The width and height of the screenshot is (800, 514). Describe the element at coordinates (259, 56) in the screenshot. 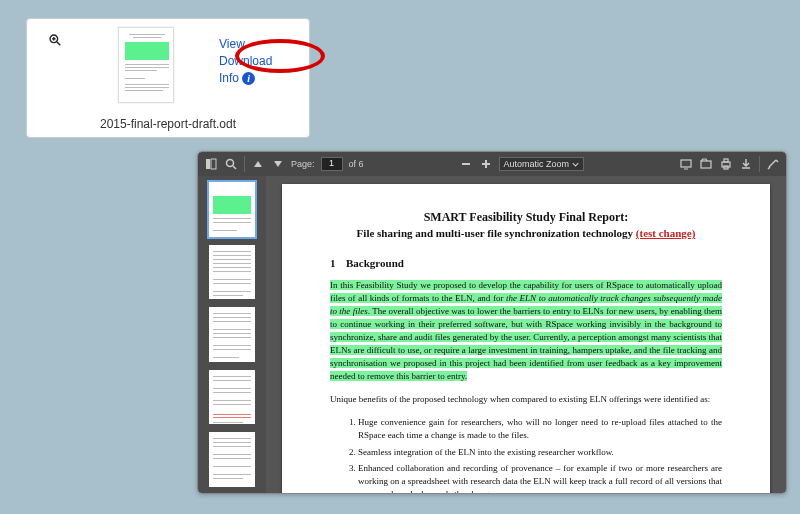

I see `file-actions: View Download Info i` at that location.